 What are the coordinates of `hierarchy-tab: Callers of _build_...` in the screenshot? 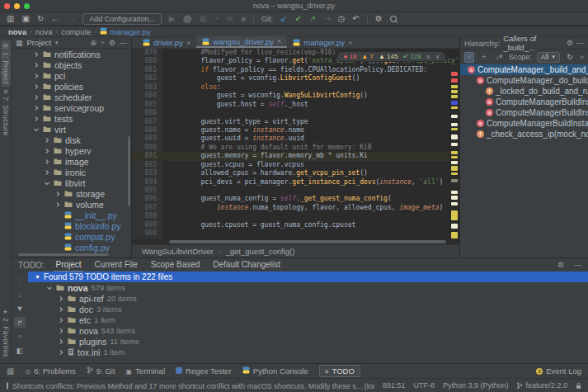 It's located at (533, 43).